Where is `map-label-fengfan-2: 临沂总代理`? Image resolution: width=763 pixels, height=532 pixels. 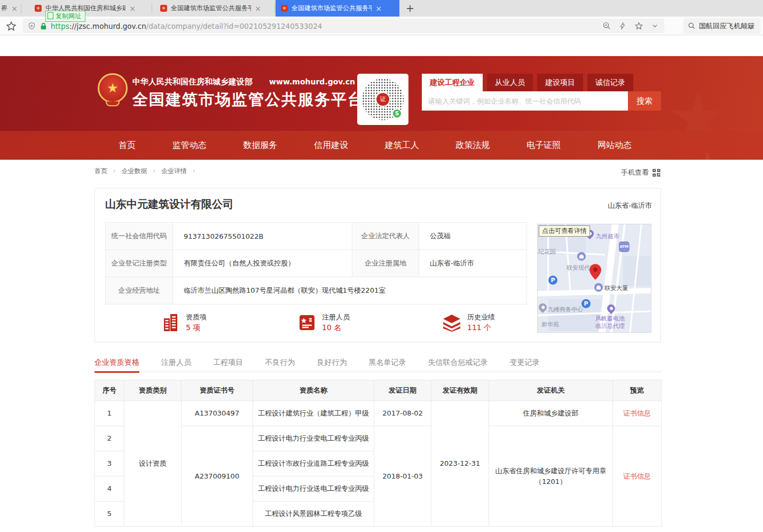
map-label-fengfan-2: 临沂总代理 is located at coordinates (610, 326).